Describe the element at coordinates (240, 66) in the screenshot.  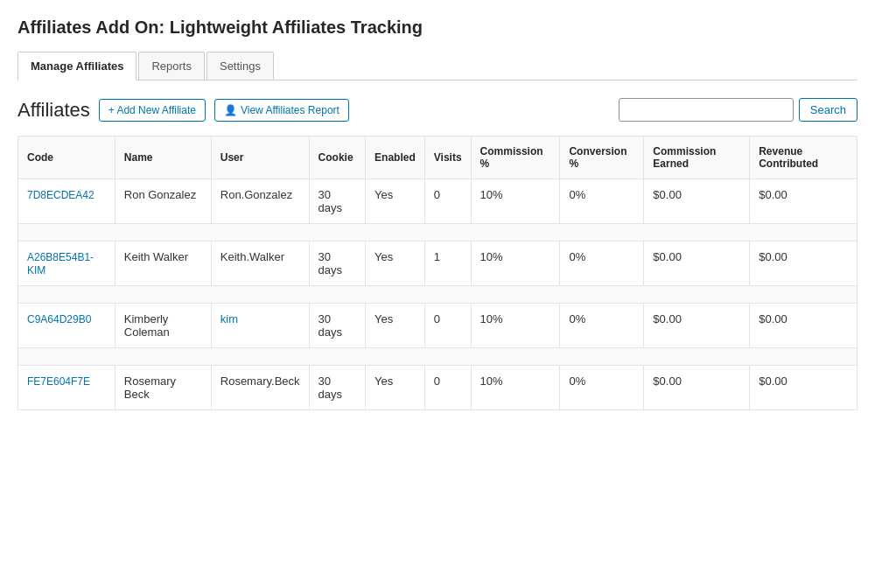
I see `tab-settings: Settings` at that location.